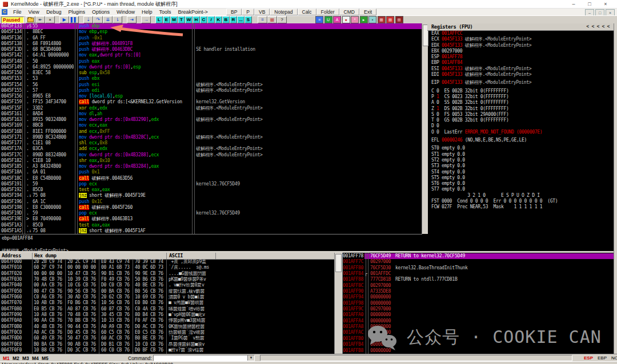 This screenshot has height=364, width=617. What do you see at coordinates (166, 12) in the screenshot?
I see `menu-item-tools: Tools` at bounding box center [166, 12].